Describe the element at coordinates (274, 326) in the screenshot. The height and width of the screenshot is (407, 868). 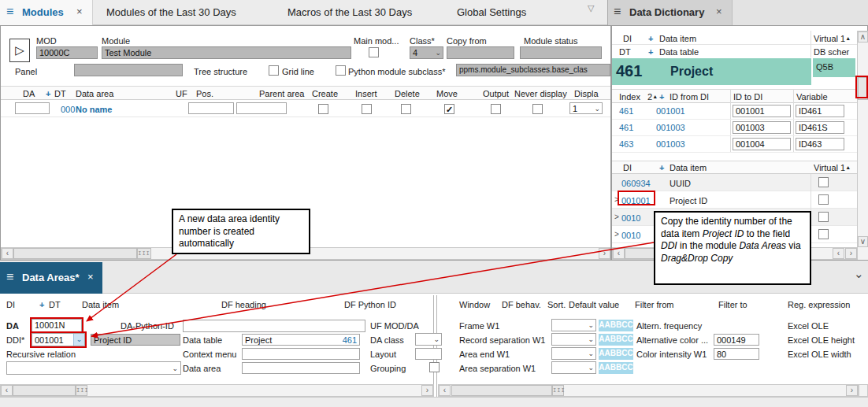
I see `da-python-id-field` at that location.